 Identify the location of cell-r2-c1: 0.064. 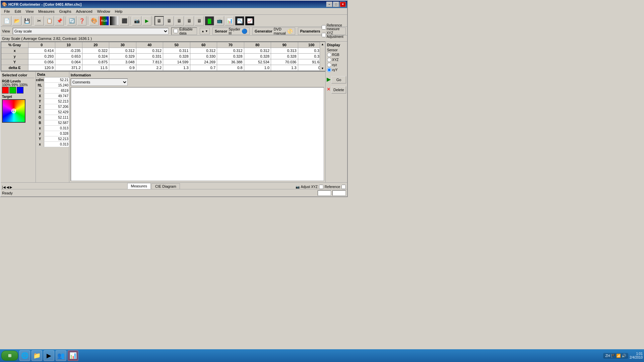
(69, 62).